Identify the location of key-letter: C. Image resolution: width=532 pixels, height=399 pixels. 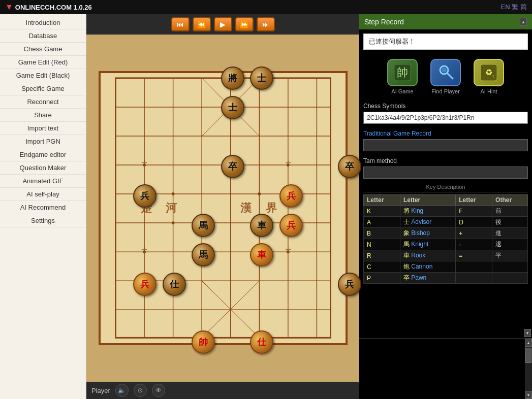
(382, 267).